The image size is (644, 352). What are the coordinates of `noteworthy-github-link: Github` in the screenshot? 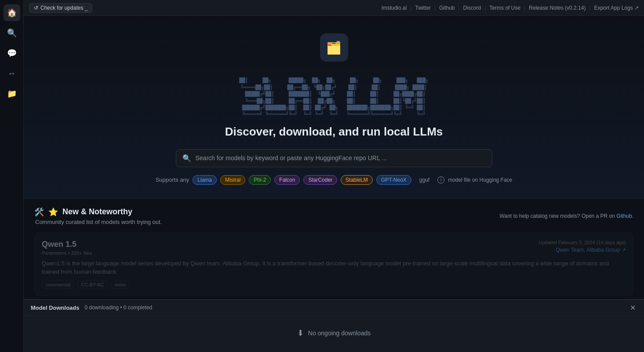 It's located at (624, 216).